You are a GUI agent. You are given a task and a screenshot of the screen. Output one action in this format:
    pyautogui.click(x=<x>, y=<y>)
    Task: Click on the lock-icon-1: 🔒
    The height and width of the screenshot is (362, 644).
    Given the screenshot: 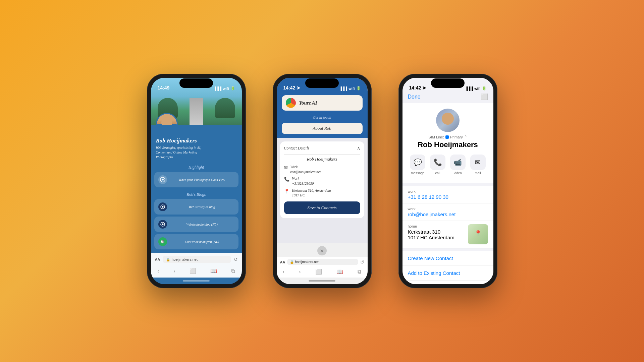 What is the action you would take?
    pyautogui.click(x=168, y=259)
    